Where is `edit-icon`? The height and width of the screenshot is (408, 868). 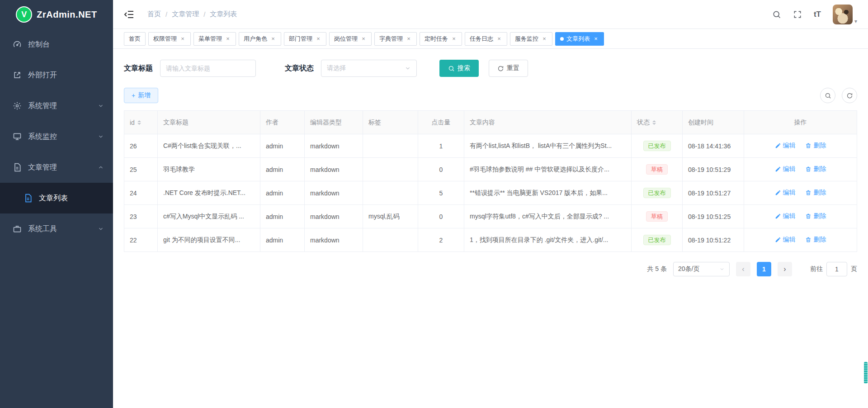 edit-icon is located at coordinates (778, 193).